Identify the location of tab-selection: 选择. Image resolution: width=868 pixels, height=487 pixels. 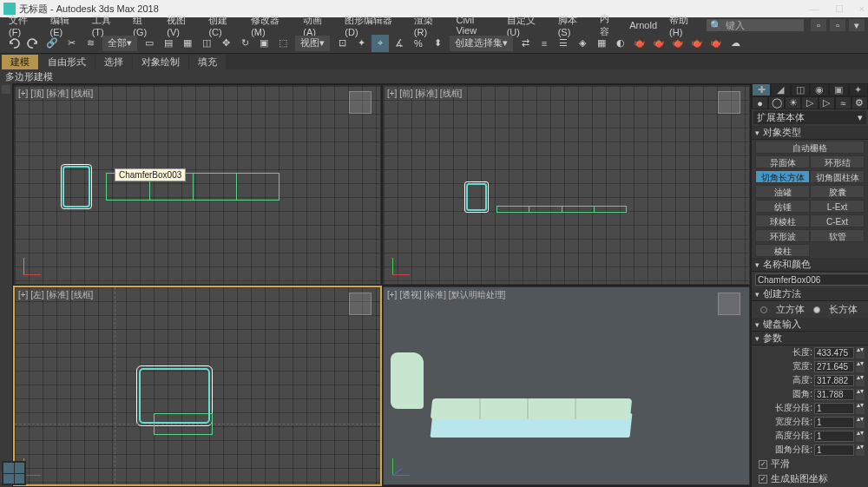
(114, 63).